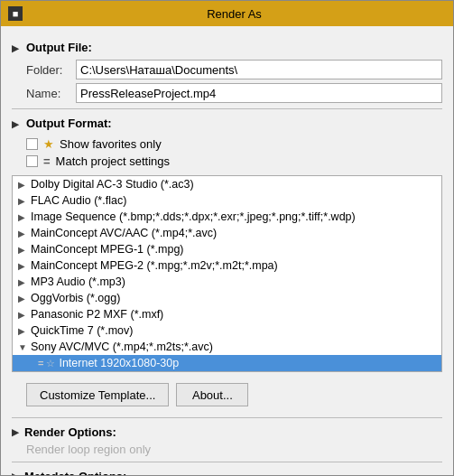  I want to click on arrow-ogg: ▶, so click(23, 298).